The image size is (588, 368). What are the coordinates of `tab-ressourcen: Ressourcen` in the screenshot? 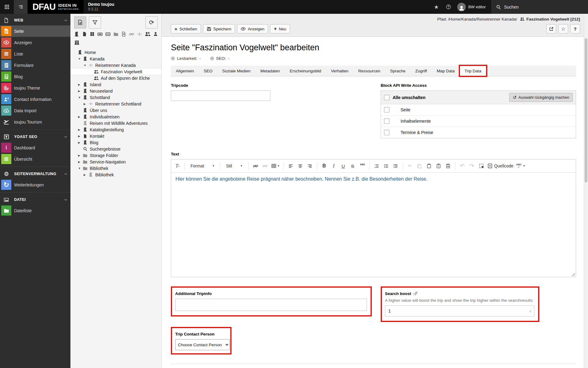 It's located at (369, 71).